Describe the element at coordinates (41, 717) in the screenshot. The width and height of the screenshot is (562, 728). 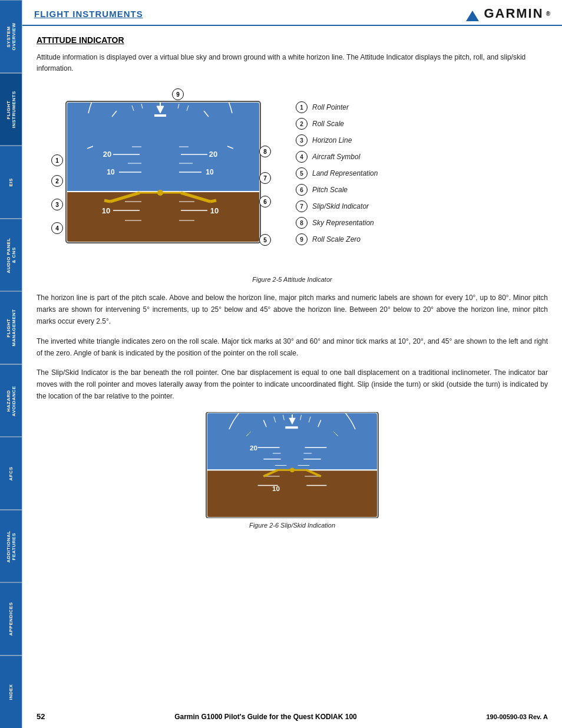
I see `page-number: 52` at that location.